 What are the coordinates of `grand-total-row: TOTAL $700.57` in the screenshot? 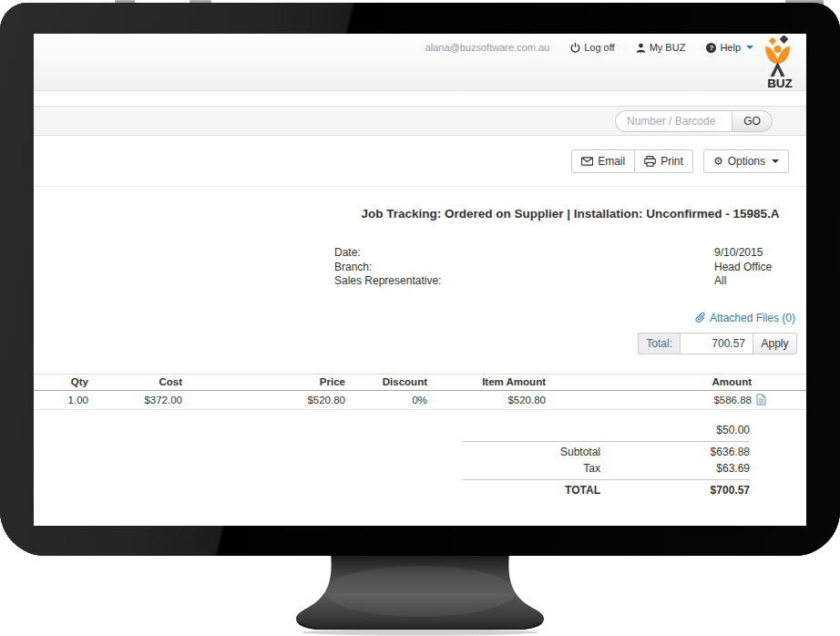 It's located at (606, 490).